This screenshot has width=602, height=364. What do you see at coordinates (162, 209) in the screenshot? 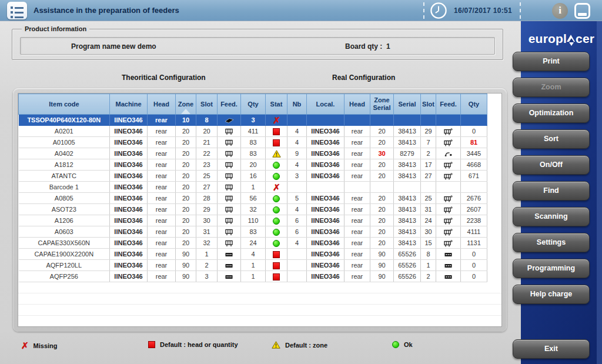
I see `head-cell: rear` at bounding box center [162, 209].